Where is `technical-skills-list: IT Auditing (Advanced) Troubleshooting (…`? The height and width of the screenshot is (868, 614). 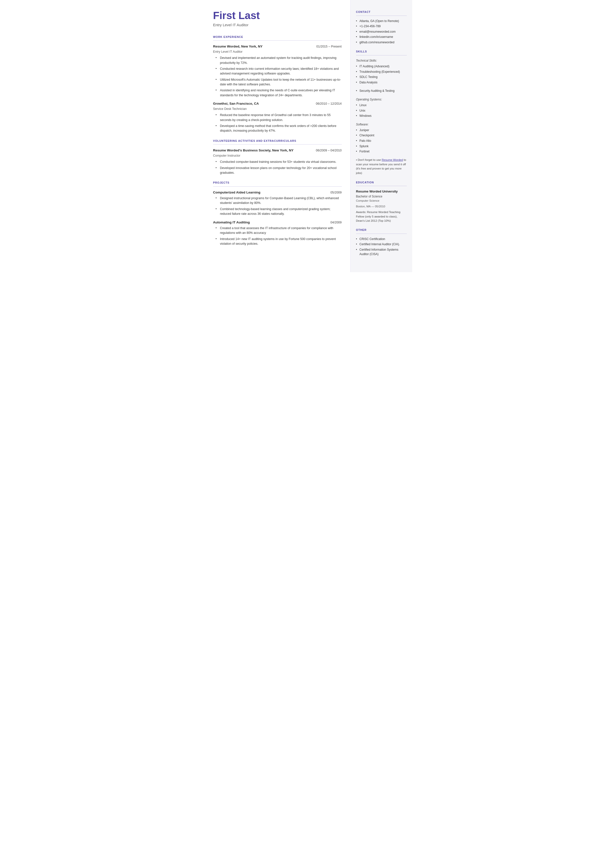 technical-skills-list: IT Auditing (Advanced) Troubleshooting (… is located at coordinates (381, 74).